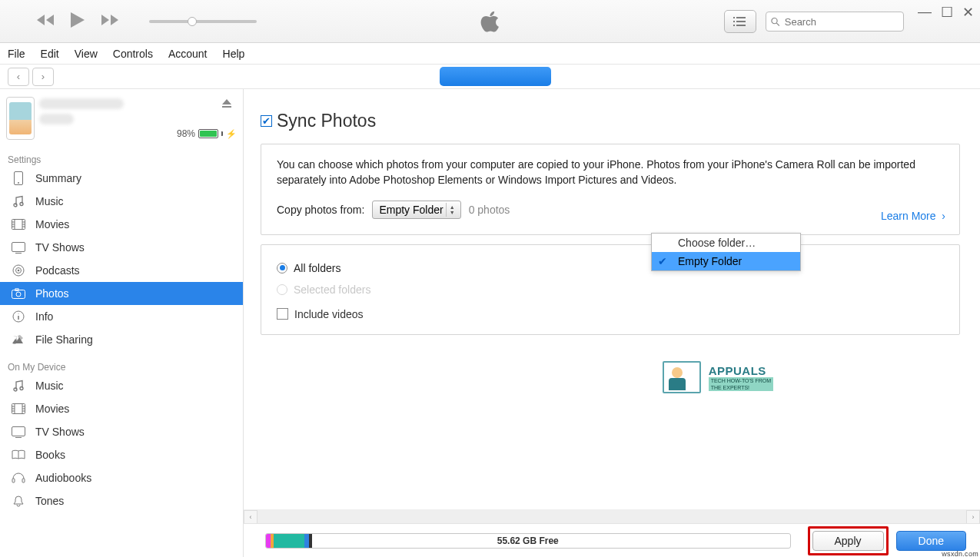 This screenshot has height=557, width=980. What do you see at coordinates (121, 293) in the screenshot?
I see `sidebar-item-photos: Photos` at bounding box center [121, 293].